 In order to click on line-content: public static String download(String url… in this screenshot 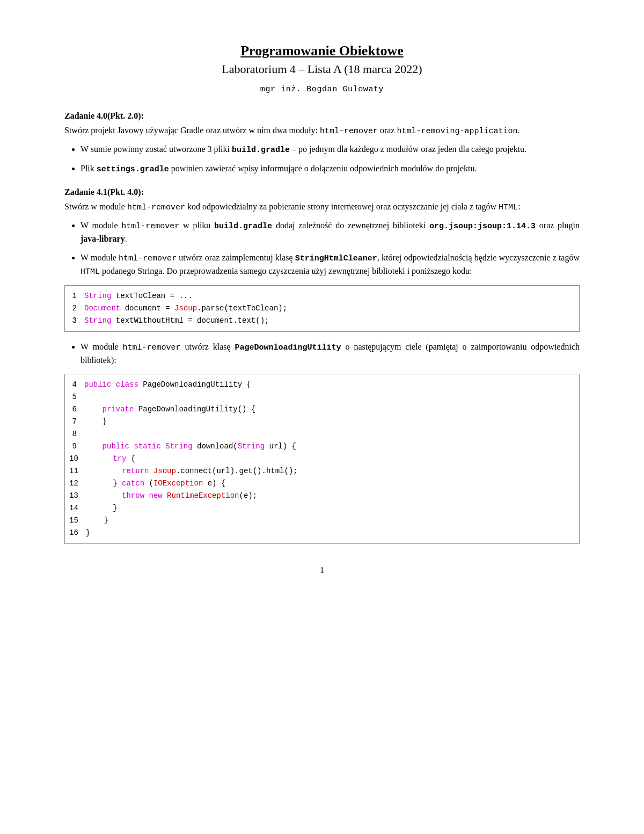, I will do `click(190, 447)`.